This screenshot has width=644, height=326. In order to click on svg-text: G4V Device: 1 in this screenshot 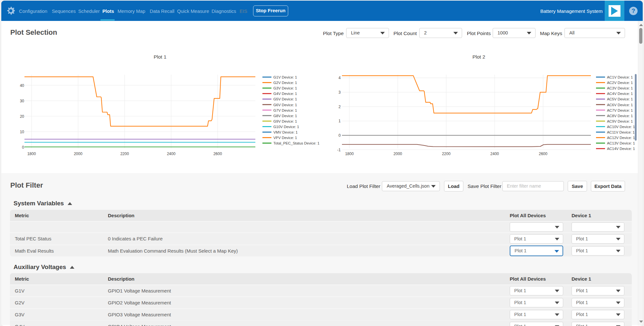, I will do `click(285, 94)`.